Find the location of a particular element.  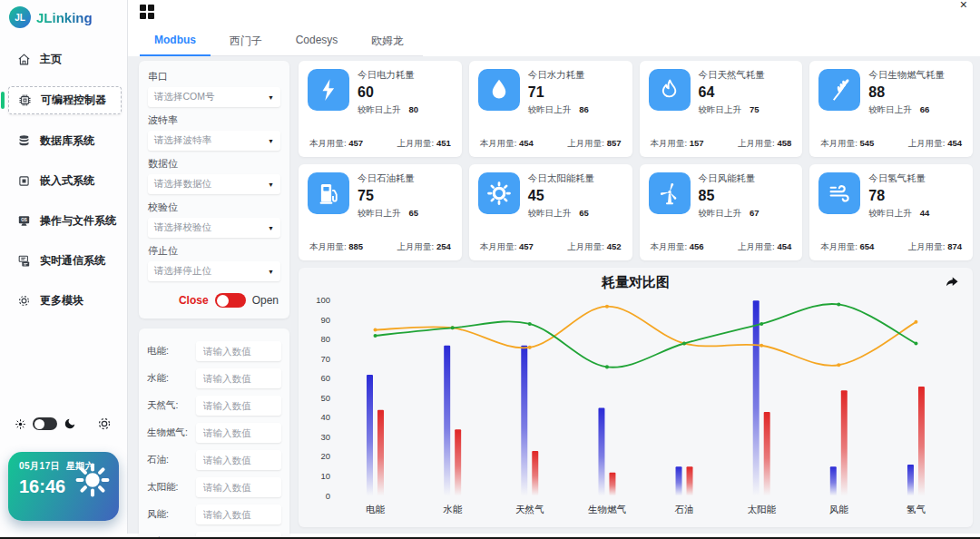

sun-icon is located at coordinates (20, 425).